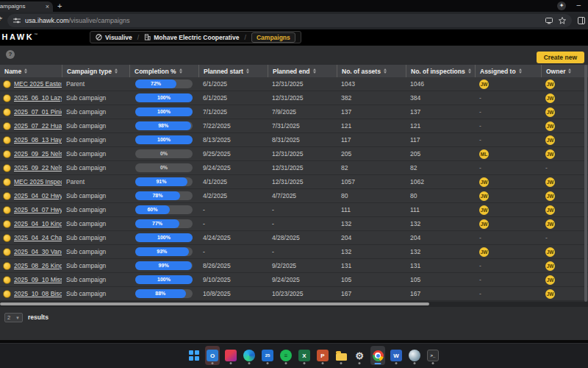 The width and height of the screenshot is (588, 368). I want to click on campaign-name-link: 2025_10_08 Bison Av..., so click(38, 294).